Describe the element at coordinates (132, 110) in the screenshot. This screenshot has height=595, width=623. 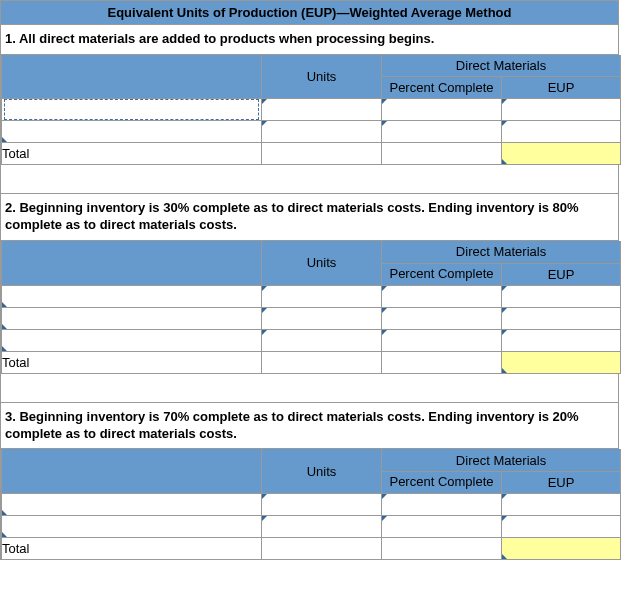
I see `desc-dropdown-cell` at that location.